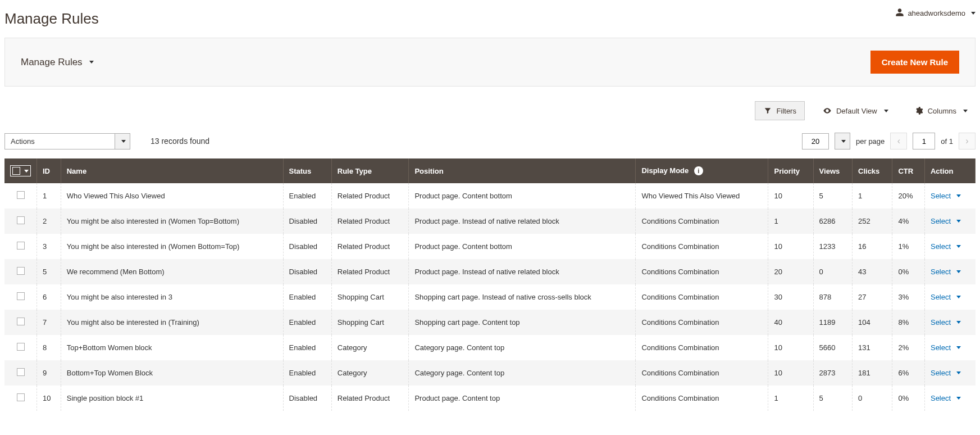  I want to click on cell-name: Single position block #1, so click(172, 398).